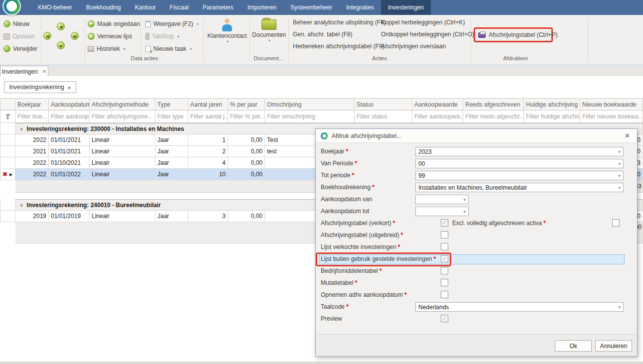  What do you see at coordinates (406, 7) in the screenshot?
I see `menu-item-investeringen: Investeringen` at bounding box center [406, 7].